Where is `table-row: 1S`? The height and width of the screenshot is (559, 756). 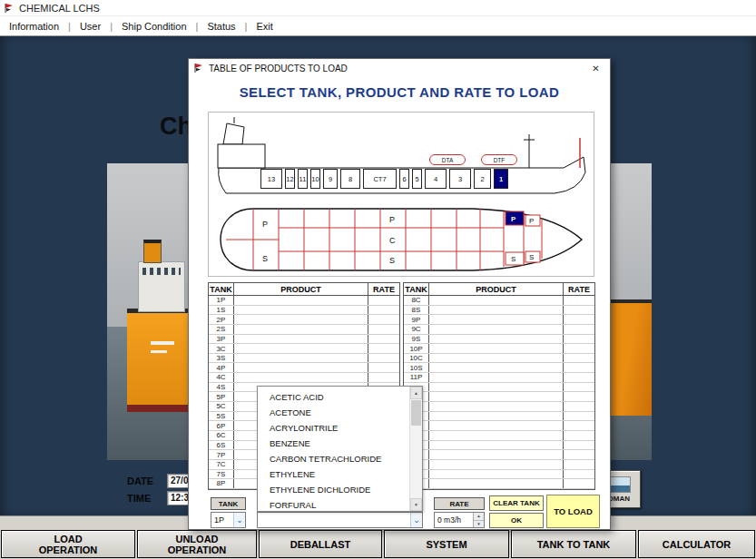 table-row: 1S is located at coordinates (304, 310).